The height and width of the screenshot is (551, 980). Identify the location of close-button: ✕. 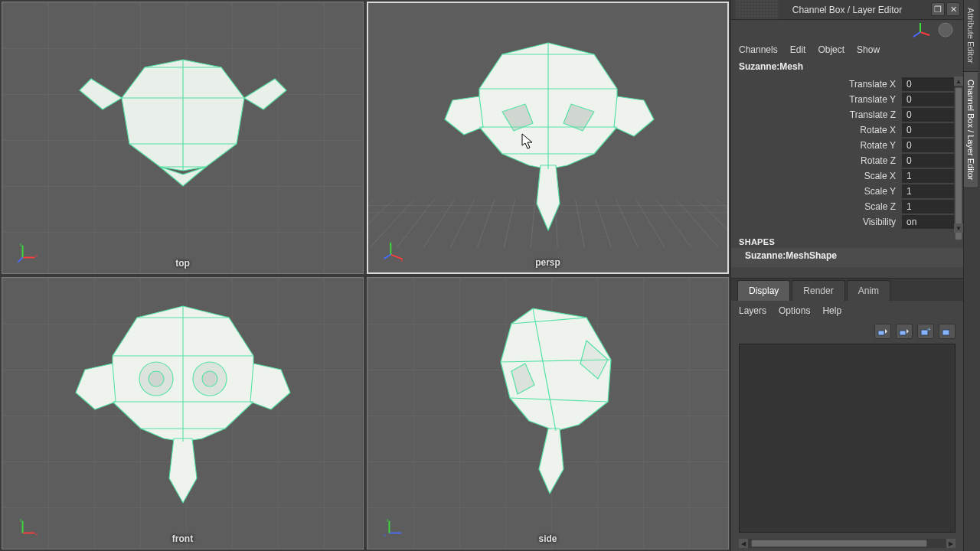
(953, 9).